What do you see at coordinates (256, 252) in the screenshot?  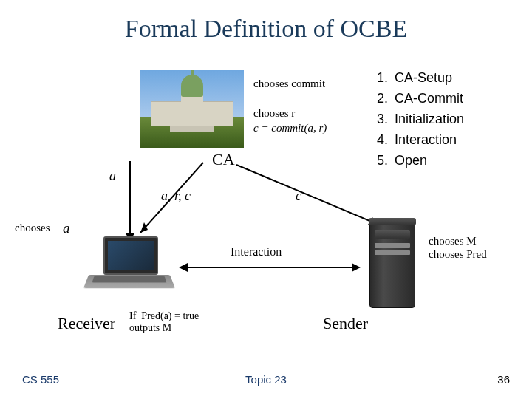 I see `label-interaction: Interaction` at bounding box center [256, 252].